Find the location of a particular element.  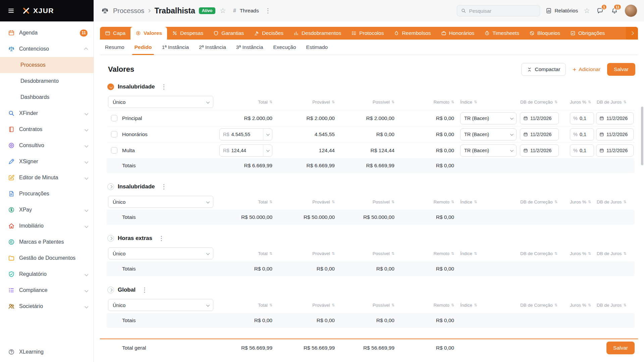

sidebar-item-regulatorio: Regulatório is located at coordinates (47, 274).